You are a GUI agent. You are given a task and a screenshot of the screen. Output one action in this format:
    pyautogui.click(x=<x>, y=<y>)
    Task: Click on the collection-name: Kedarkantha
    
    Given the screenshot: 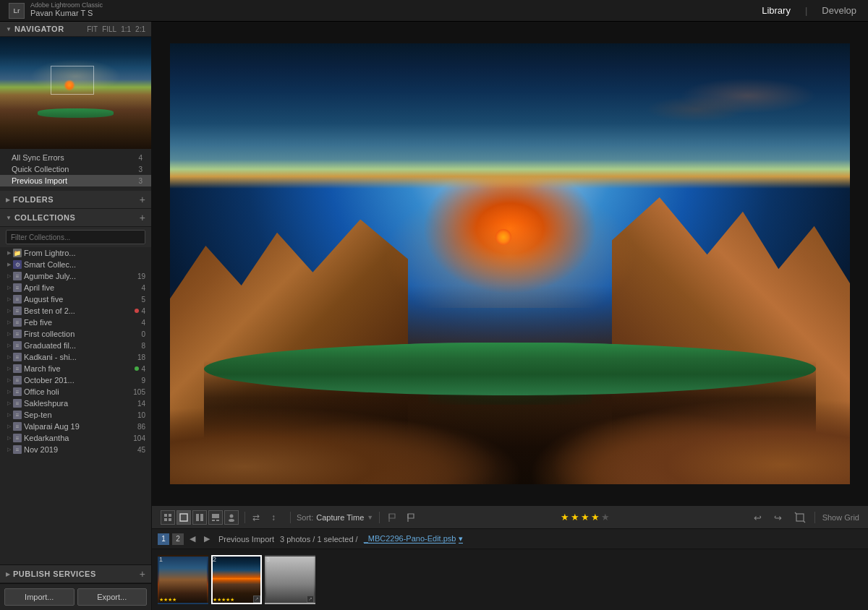 What is the action you would take?
    pyautogui.click(x=77, y=438)
    